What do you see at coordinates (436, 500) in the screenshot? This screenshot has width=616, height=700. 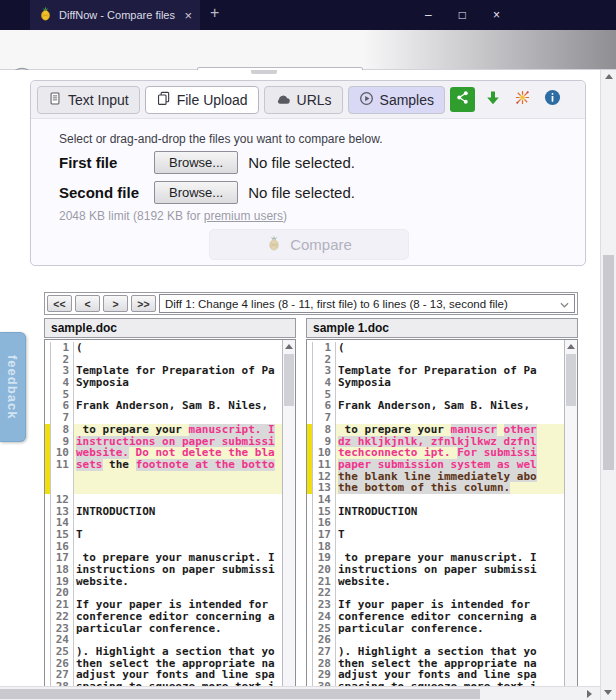 I see `diff-code-line: 14` at bounding box center [436, 500].